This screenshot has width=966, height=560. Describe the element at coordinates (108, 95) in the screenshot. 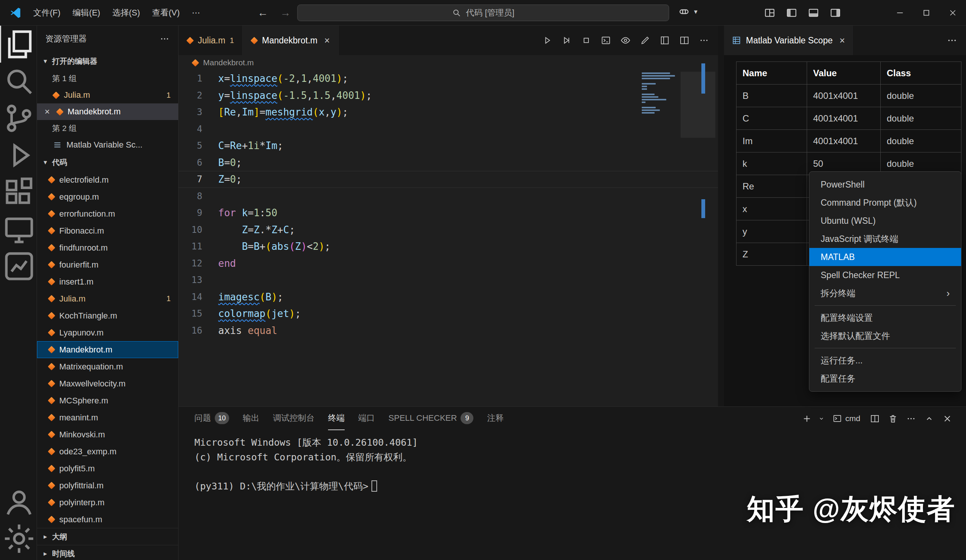

I see `open-editor-julia-m: Julia.m1` at that location.